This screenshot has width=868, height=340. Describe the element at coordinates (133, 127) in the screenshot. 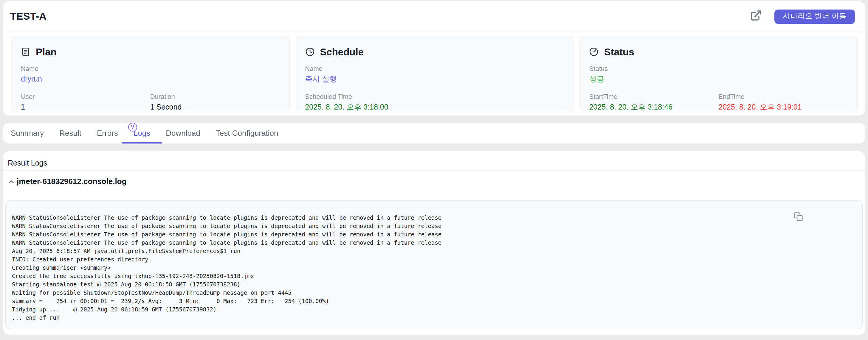

I see `logs-v-badge: V` at that location.